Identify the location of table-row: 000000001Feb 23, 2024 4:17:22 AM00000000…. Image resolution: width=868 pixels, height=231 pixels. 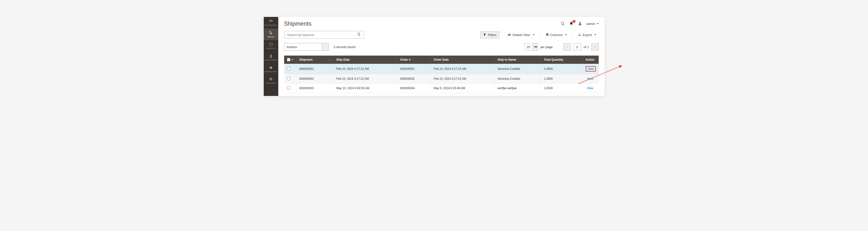
(441, 69).